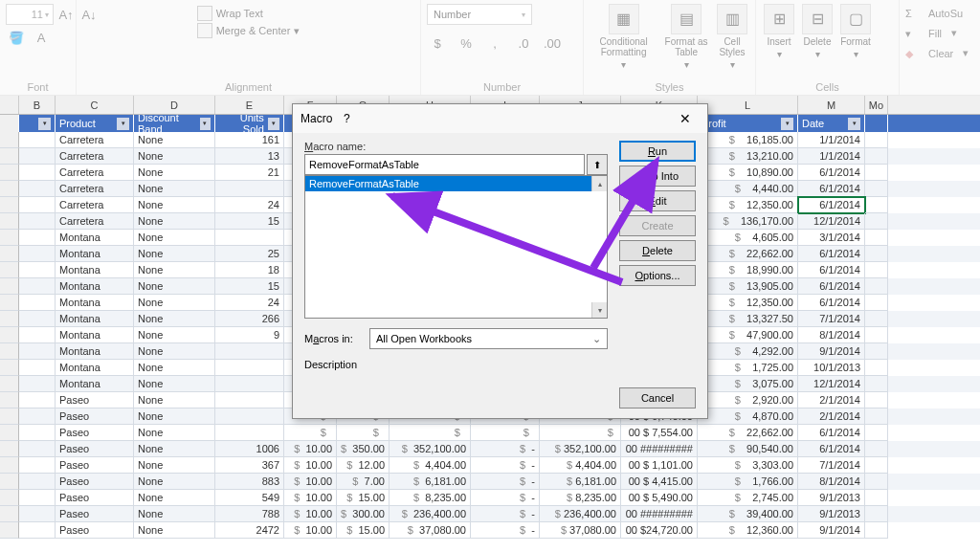 The width and height of the screenshot is (980, 552). I want to click on step-into-button: Step Into, so click(657, 176).